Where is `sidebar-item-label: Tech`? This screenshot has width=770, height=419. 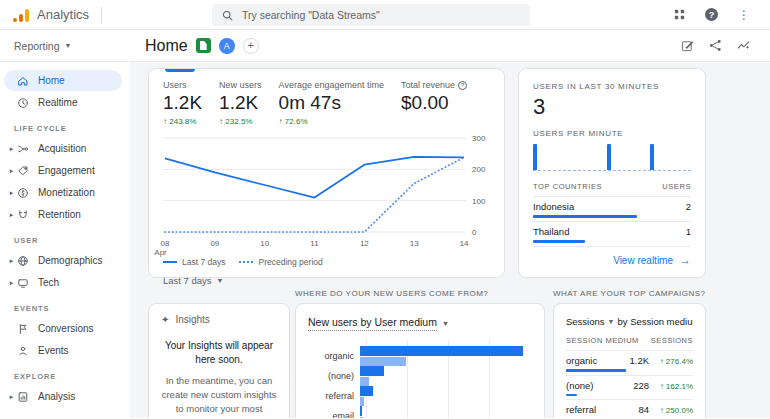 sidebar-item-label: Tech is located at coordinates (79, 283).